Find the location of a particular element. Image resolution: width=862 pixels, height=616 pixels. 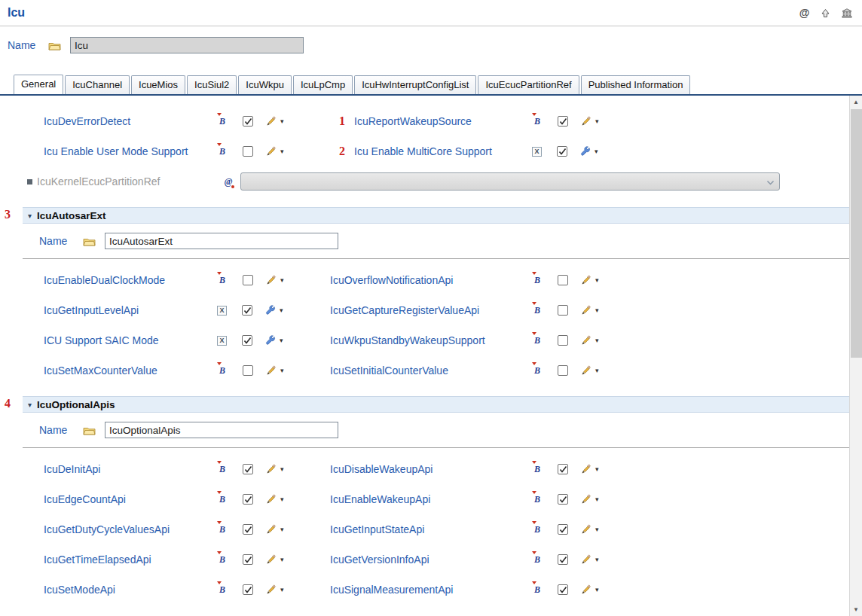

tab-published-information: Published Information is located at coordinates (636, 84).